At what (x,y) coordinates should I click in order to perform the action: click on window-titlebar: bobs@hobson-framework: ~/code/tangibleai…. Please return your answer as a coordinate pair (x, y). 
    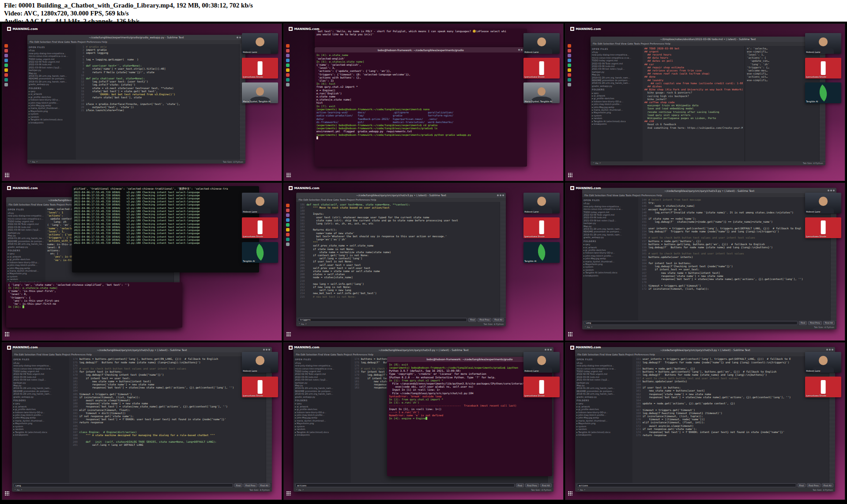
    Looking at the image, I should click on (421, 50).